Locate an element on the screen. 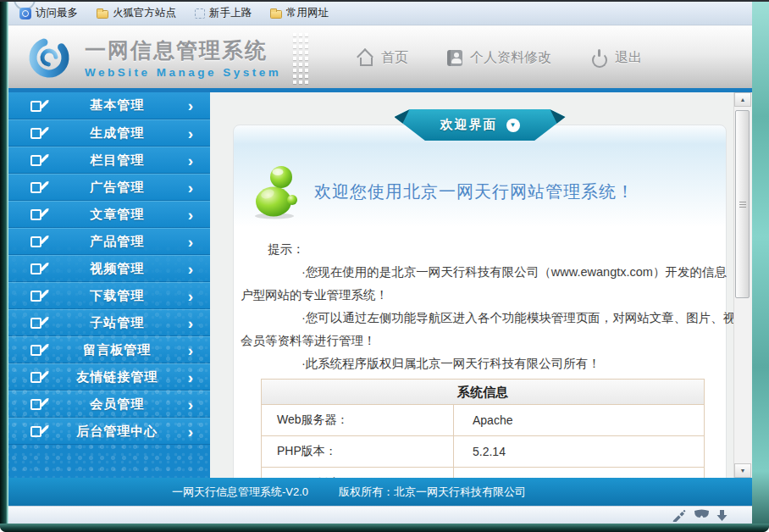 Image resolution: width=769 pixels, height=532 pixels. sidebar-item: 文章管理 › is located at coordinates (109, 214).